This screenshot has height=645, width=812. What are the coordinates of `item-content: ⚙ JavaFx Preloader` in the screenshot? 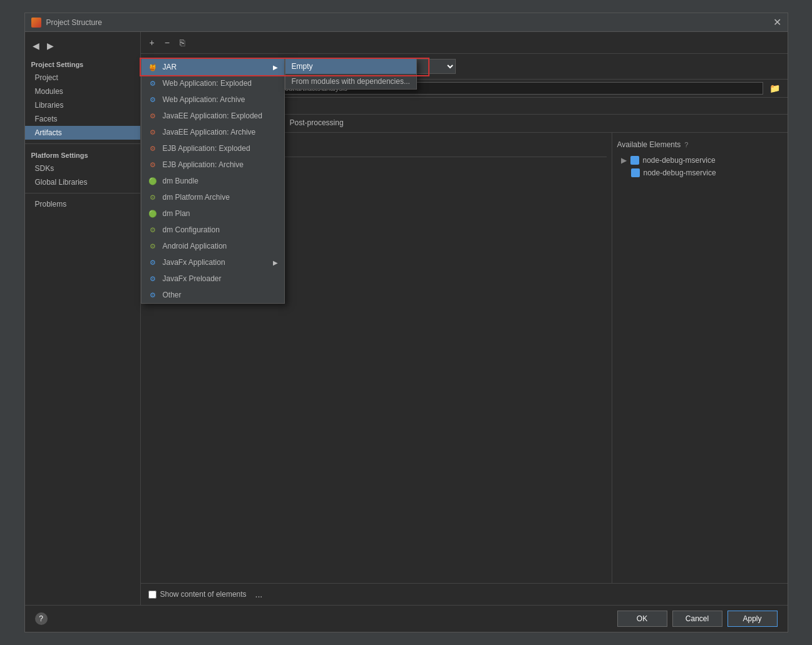 It's located at (185, 279).